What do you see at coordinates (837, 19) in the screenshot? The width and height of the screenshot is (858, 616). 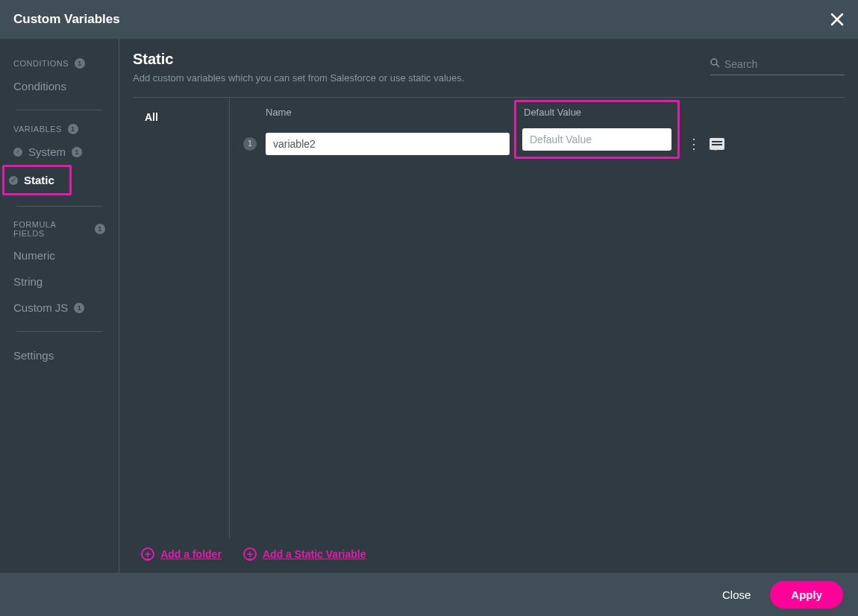 I see `close-icon` at bounding box center [837, 19].